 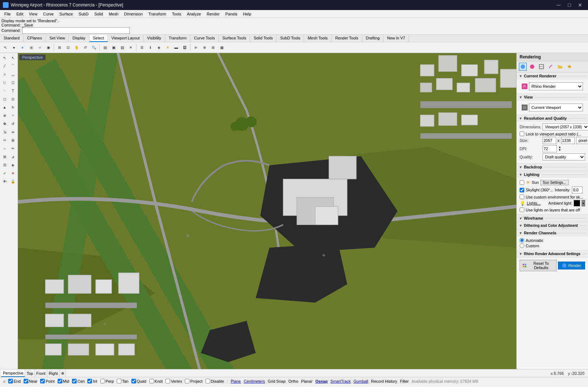 I want to click on tool-render-sphere: ●, so click(x=23, y=48).